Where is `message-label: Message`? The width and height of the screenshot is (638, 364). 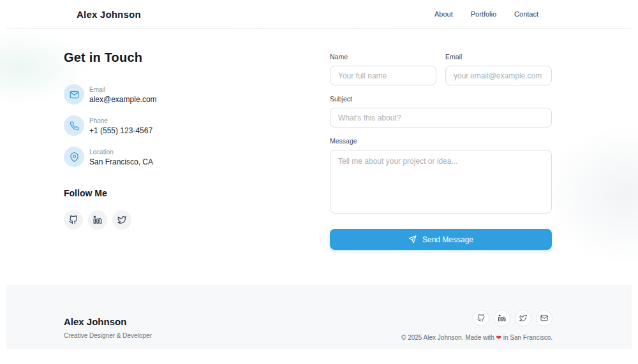 message-label: Message is located at coordinates (441, 141).